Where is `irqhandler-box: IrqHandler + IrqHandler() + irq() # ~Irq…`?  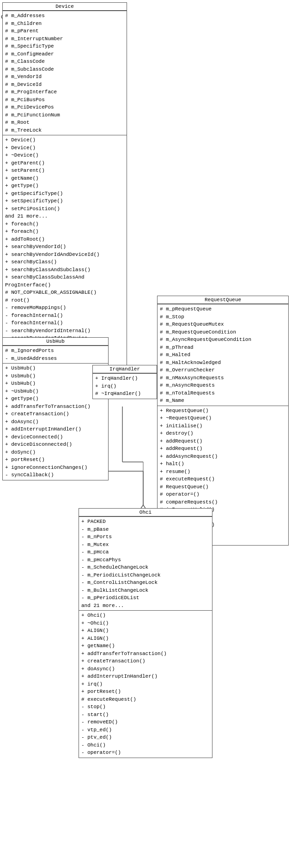
irqhandler-box: IrqHandler + IrqHandler() + irq() # ~Irq… is located at coordinates (125, 382).